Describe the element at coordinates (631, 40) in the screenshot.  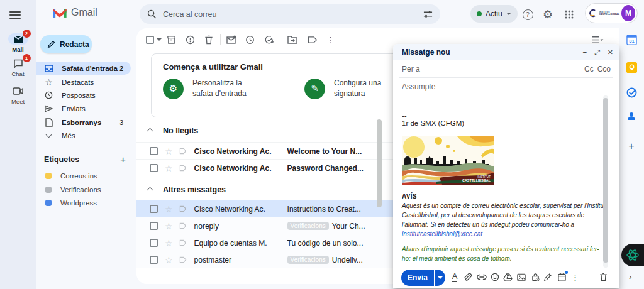
I see `calendar-app-icon: 31` at that location.